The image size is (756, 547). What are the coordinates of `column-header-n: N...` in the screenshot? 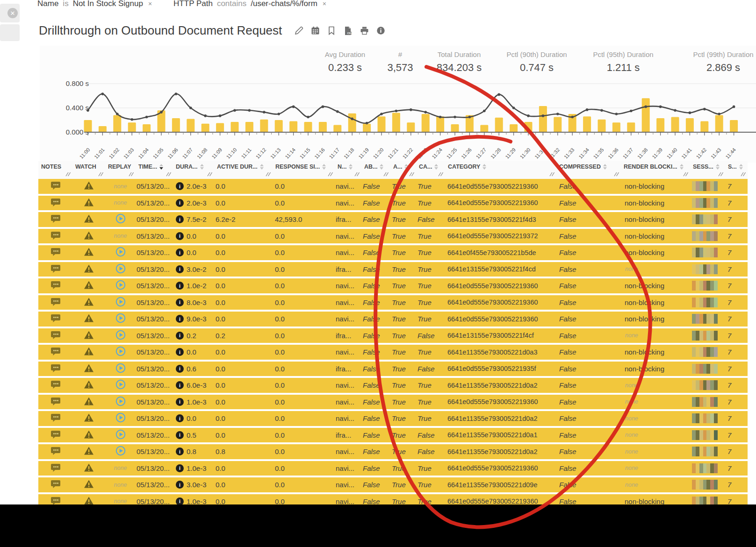 It's located at (345, 167).